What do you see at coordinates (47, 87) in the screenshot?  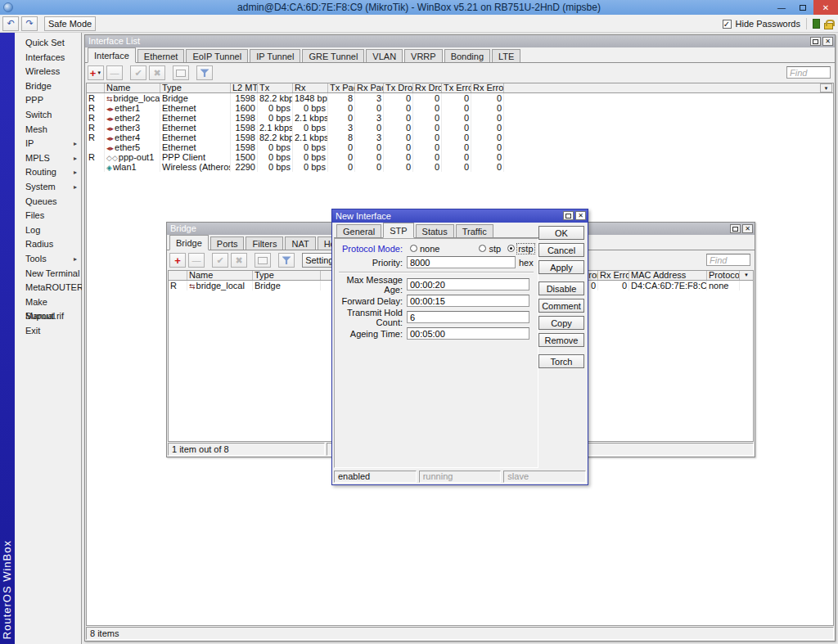 I see `sidebar-item-bridge: Bridge` at bounding box center [47, 87].